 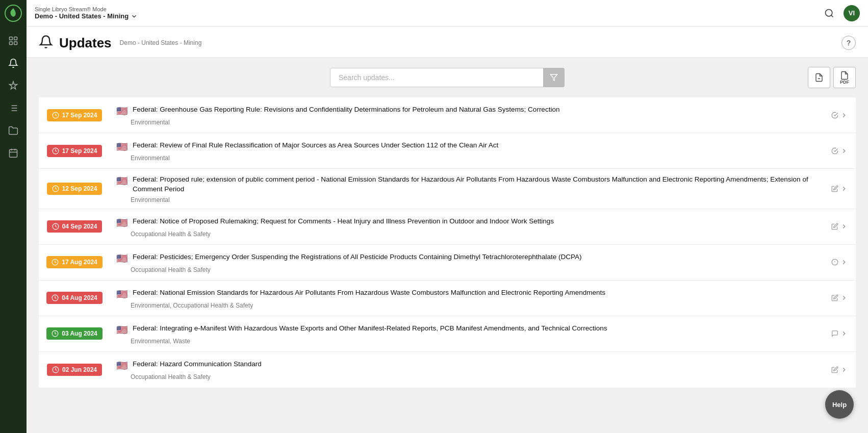 I want to click on update-date-col: 04 Sep 2024, so click(x=74, y=226).